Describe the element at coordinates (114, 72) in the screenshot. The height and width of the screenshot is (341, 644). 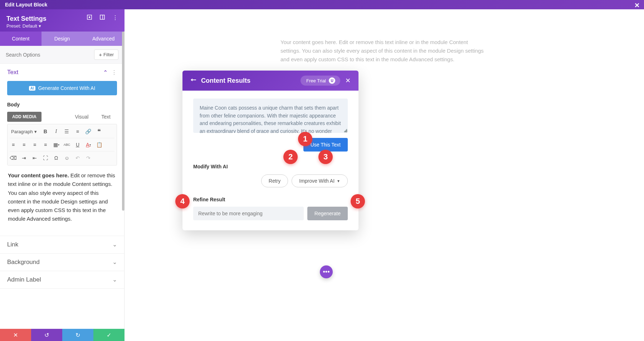
I see `section-more-icon: ⋮` at that location.